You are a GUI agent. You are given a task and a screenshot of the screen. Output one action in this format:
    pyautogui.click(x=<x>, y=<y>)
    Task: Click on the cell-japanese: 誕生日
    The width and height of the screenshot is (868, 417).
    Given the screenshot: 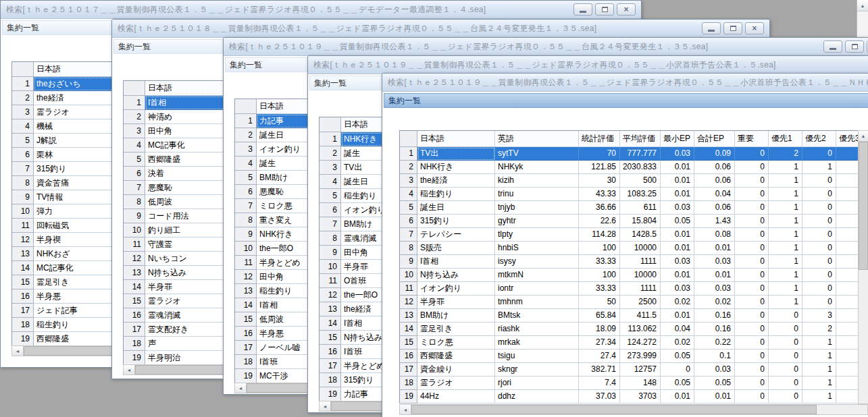 What is the action you would take?
    pyautogui.click(x=457, y=208)
    